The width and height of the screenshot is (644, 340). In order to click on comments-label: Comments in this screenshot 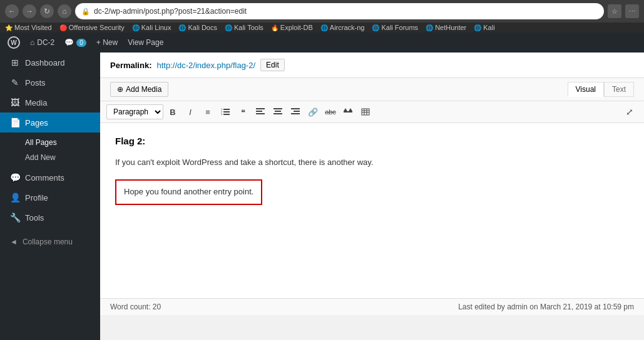, I will do `click(45, 178)`.